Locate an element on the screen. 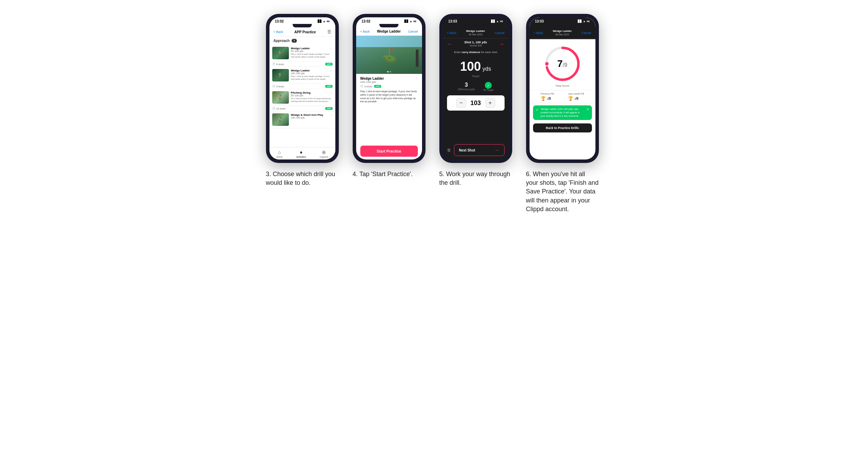 The image size is (868, 467). prev-arrow-5: ← is located at coordinates (450, 44).